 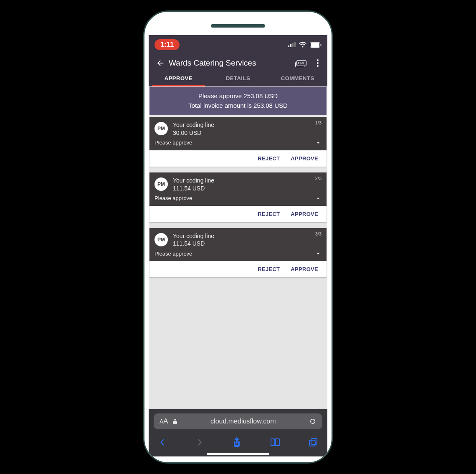 What do you see at coordinates (160, 63) in the screenshot?
I see `back-button` at bounding box center [160, 63].